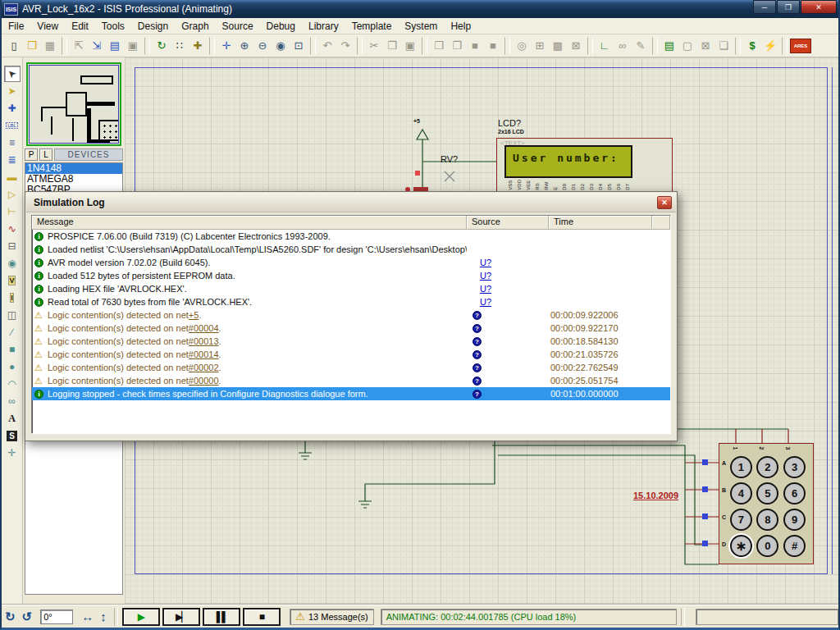 This screenshot has height=630, width=840. Describe the element at coordinates (244, 46) in the screenshot. I see `zoom-in-button: ⊕` at that location.